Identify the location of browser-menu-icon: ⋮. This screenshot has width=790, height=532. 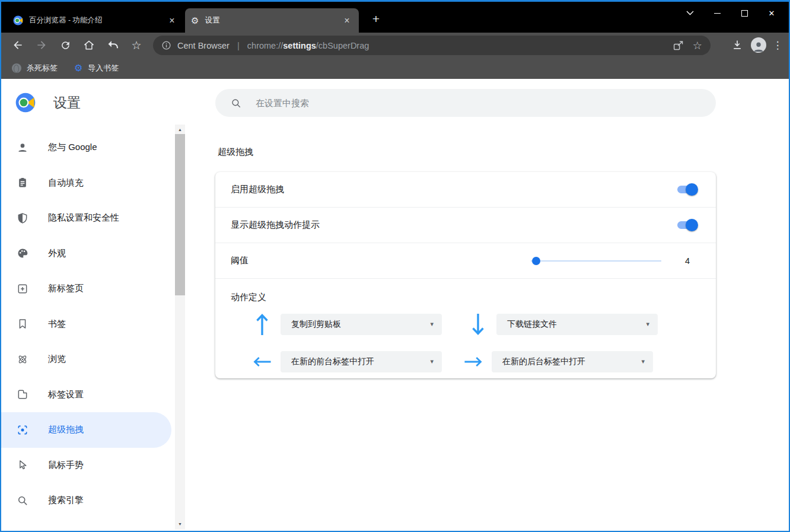
(778, 45).